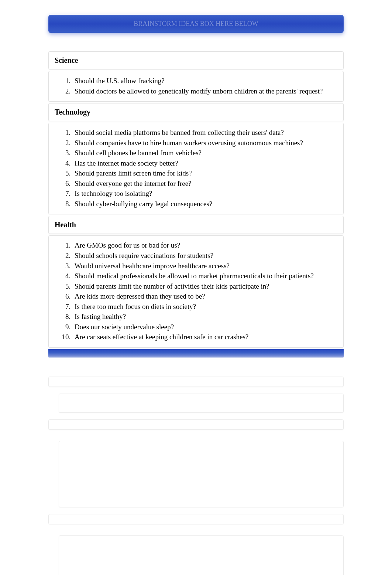 The image size is (392, 575). Describe the element at coordinates (196, 24) in the screenshot. I see `banner-header: BRAINSTORM IDEAS BOX HERE BELOW` at that location.